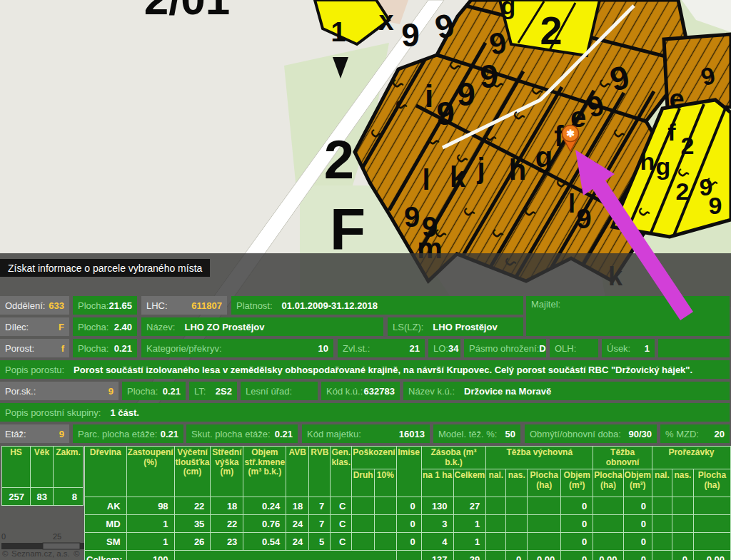 This screenshot has width=731, height=560. What do you see at coordinates (628, 348) in the screenshot?
I see `info-cell-usek: Úsek:1` at bounding box center [628, 348].